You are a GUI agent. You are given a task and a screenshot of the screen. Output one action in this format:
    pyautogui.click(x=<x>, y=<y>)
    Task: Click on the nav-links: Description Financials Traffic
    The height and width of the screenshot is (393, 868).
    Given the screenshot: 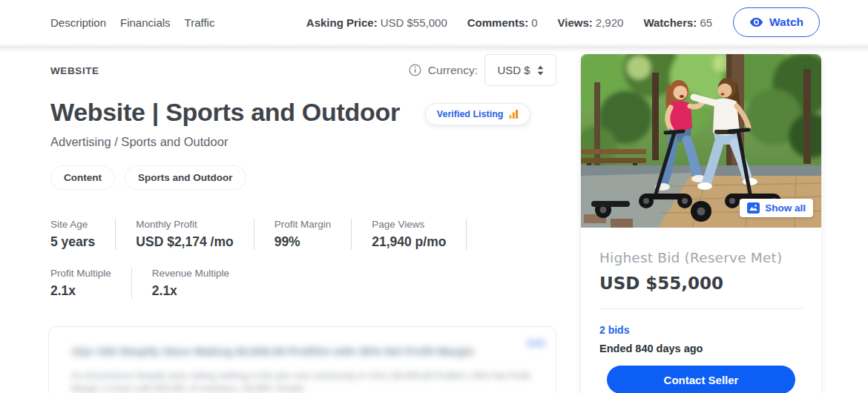 What is the action you would take?
    pyautogui.click(x=132, y=22)
    